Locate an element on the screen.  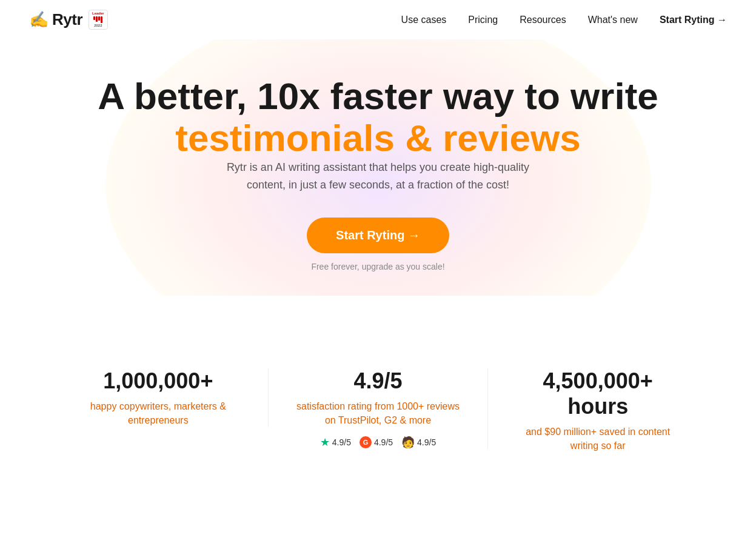
g2-value: 4.9/5 is located at coordinates (383, 442).